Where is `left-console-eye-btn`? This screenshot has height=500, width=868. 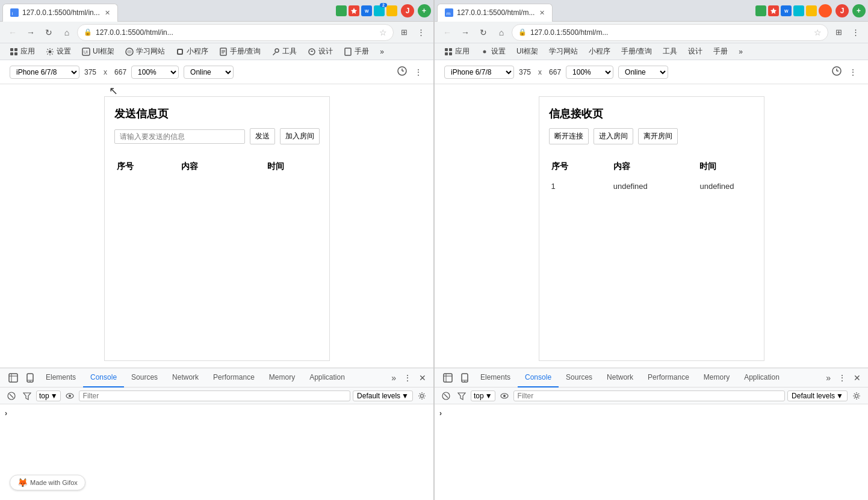
left-console-eye-btn is located at coordinates (70, 396).